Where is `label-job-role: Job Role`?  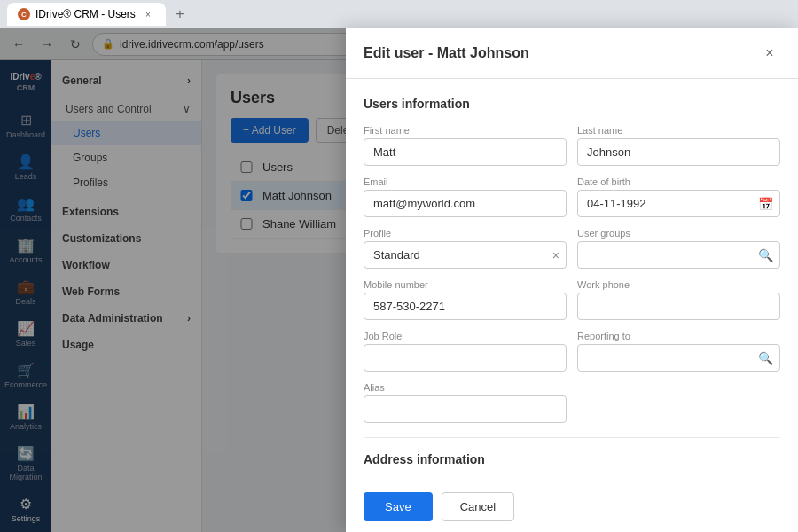 label-job-role: Job Role is located at coordinates (465, 336).